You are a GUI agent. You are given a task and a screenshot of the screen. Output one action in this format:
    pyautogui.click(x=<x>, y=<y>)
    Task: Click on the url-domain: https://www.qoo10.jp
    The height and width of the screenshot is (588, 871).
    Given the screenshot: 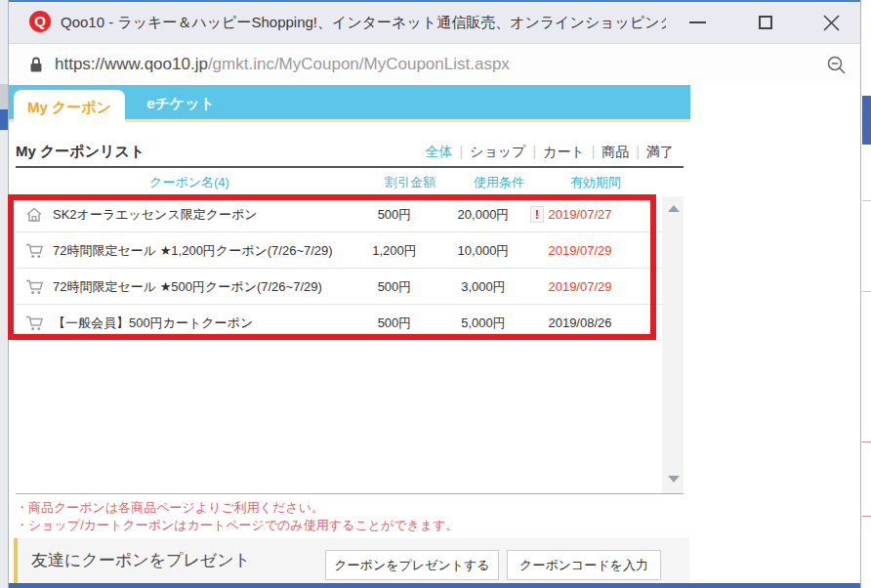 What is the action you would take?
    pyautogui.click(x=131, y=64)
    